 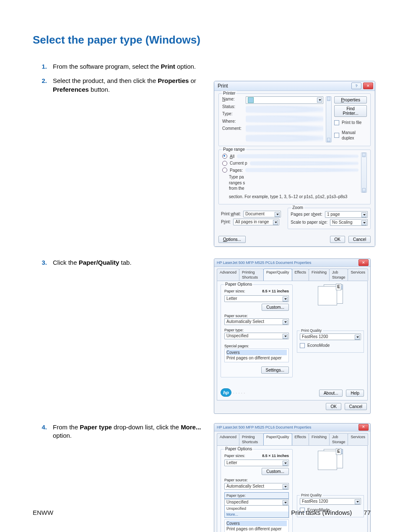 What do you see at coordinates (226, 222) in the screenshot?
I see `label-print: Print:` at bounding box center [226, 222].